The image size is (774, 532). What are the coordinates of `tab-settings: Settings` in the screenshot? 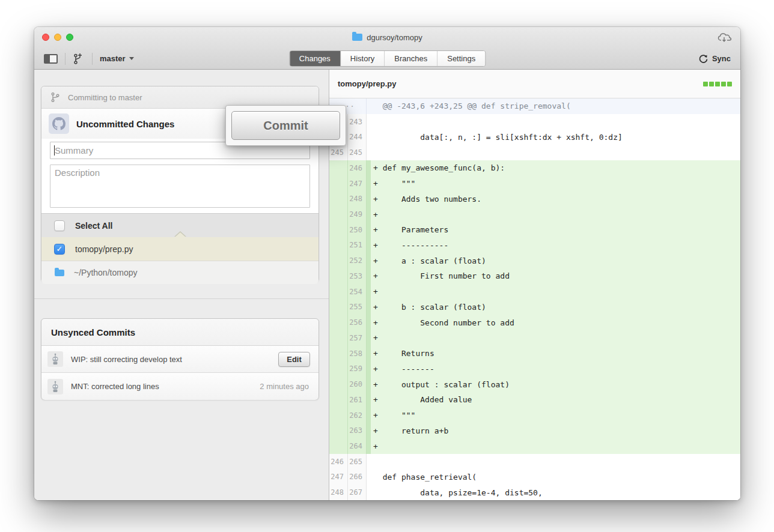 It's located at (462, 59).